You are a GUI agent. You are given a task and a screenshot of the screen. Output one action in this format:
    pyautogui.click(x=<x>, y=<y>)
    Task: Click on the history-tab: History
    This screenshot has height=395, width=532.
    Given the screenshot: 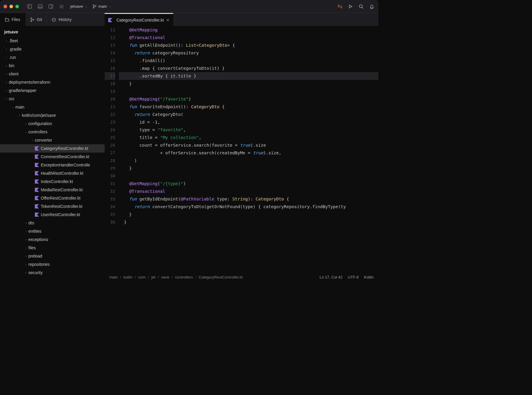 What is the action you would take?
    pyautogui.click(x=76, y=20)
    